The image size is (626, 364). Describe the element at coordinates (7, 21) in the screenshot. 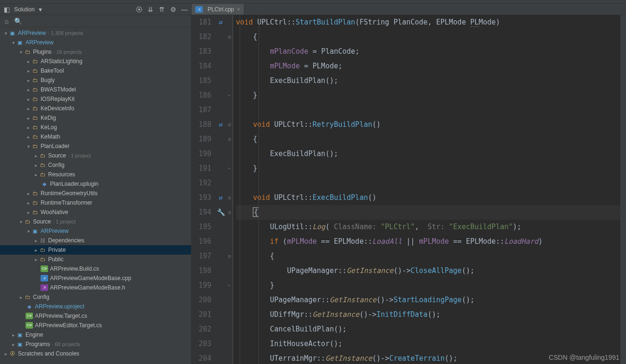

I see `home-icon: ⌂` at that location.